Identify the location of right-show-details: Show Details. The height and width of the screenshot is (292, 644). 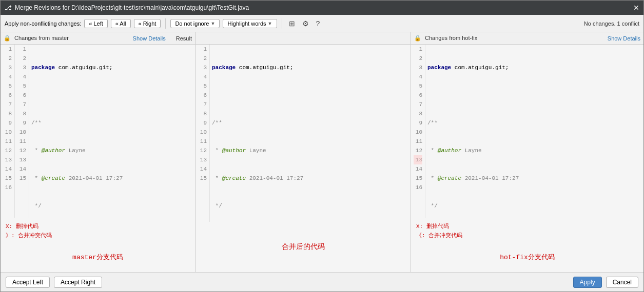
(624, 38).